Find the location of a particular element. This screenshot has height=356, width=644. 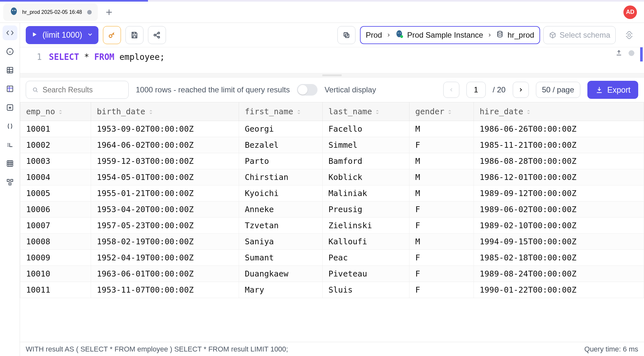

table-row: 100071957-05-23T00:00:00ZTzvetanZielinsk… is located at coordinates (332, 226).